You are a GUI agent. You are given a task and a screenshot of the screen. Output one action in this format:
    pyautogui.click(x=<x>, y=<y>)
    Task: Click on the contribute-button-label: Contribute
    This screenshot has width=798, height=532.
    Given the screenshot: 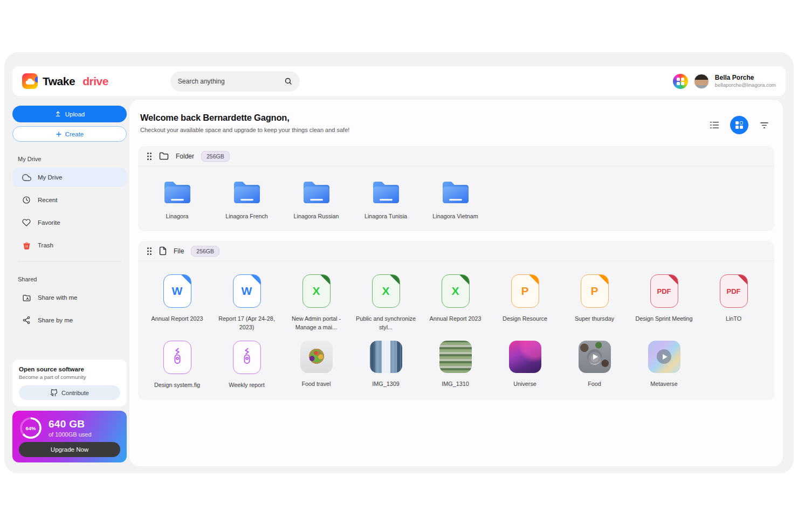 What is the action you would take?
    pyautogui.click(x=75, y=393)
    